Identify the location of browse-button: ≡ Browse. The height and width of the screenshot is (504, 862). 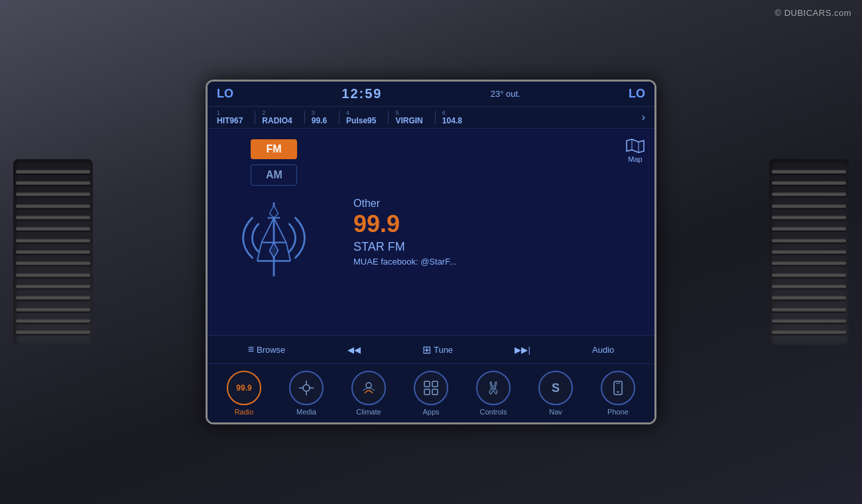
(267, 349).